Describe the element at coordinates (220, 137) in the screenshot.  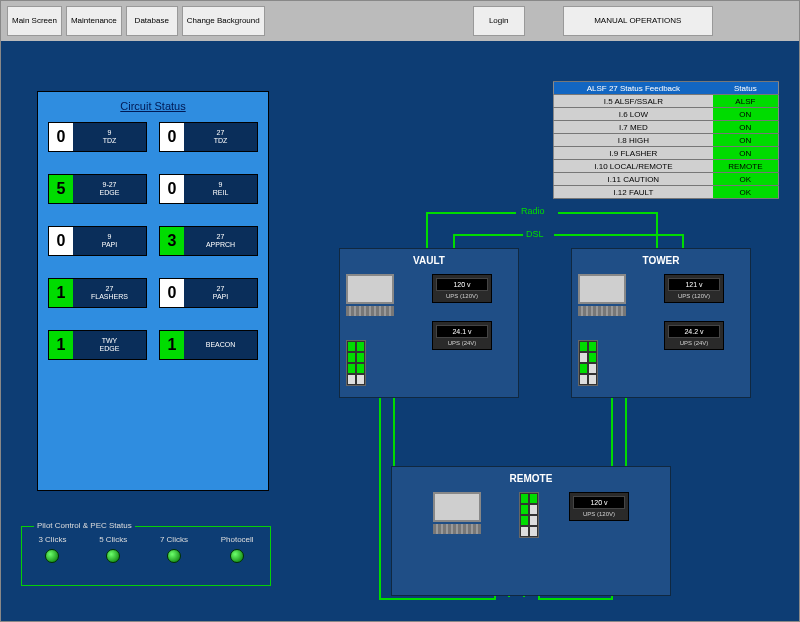
I see `circuit-label: 27TDZ` at that location.